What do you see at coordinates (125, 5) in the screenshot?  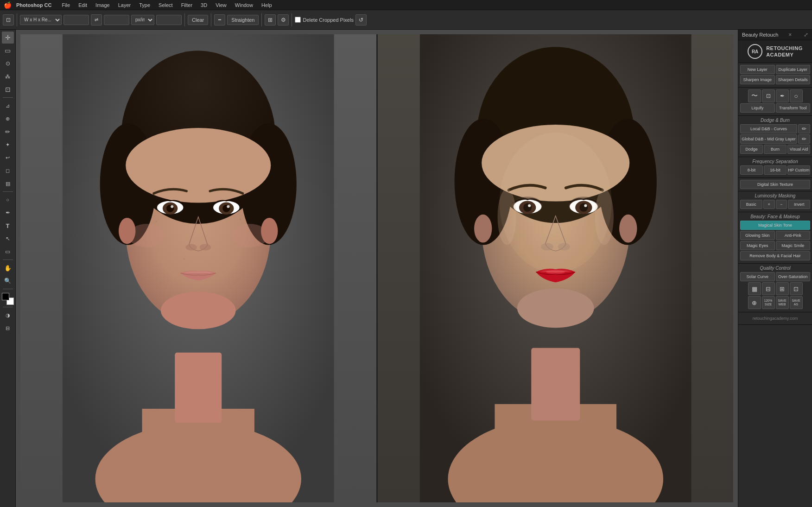 I see `menu-layer: Layer` at bounding box center [125, 5].